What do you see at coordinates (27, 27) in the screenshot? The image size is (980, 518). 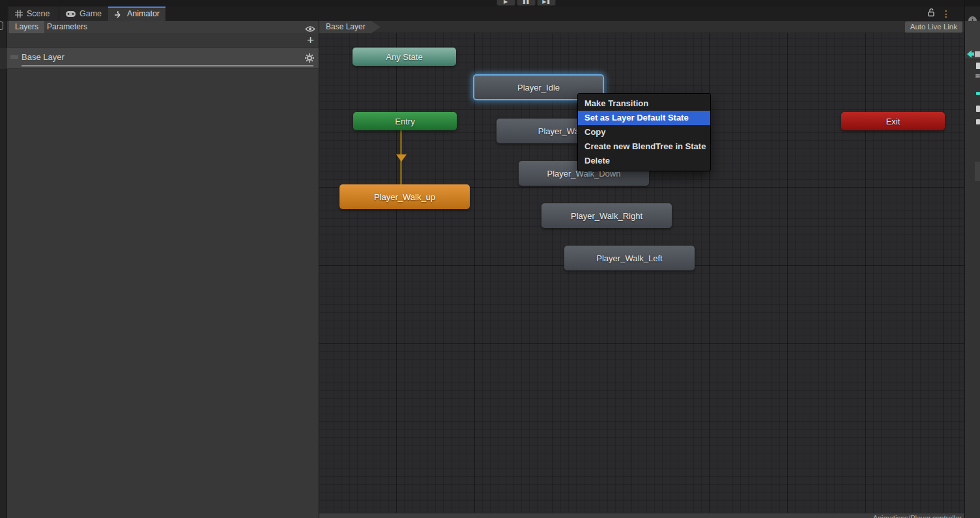 I see `tab-layers: Layers` at bounding box center [27, 27].